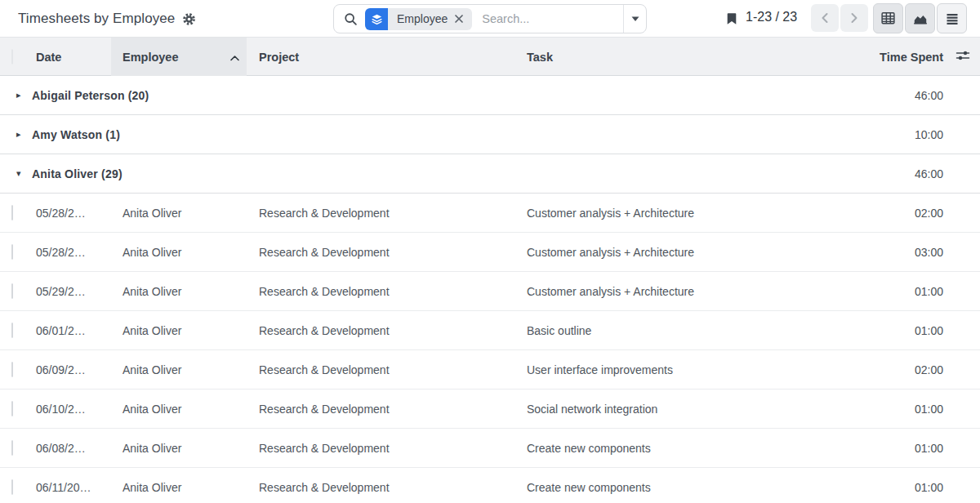 Image resolution: width=980 pixels, height=503 pixels. Describe the element at coordinates (732, 19) in the screenshot. I see `bookmark-icon` at that location.